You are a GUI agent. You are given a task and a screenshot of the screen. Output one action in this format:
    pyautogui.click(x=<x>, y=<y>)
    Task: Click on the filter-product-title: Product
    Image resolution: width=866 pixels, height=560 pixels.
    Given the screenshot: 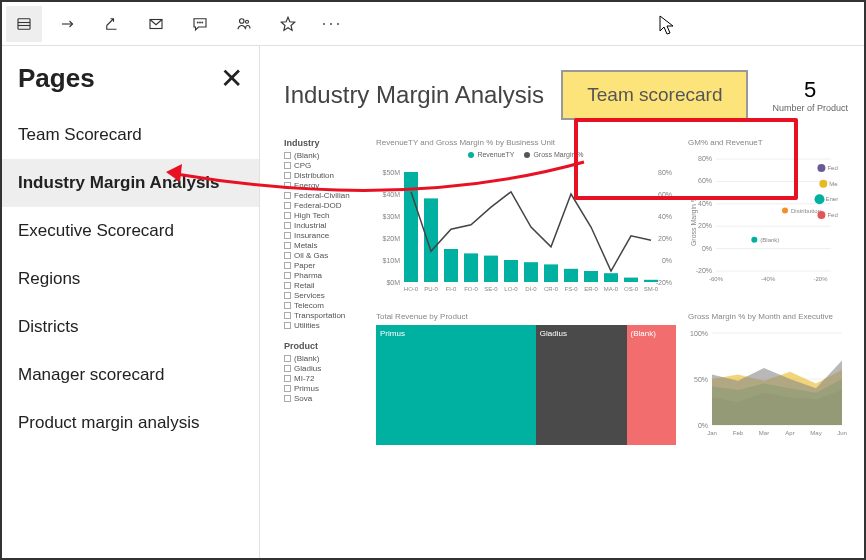 What is the action you would take?
    pyautogui.click(x=325, y=346)
    